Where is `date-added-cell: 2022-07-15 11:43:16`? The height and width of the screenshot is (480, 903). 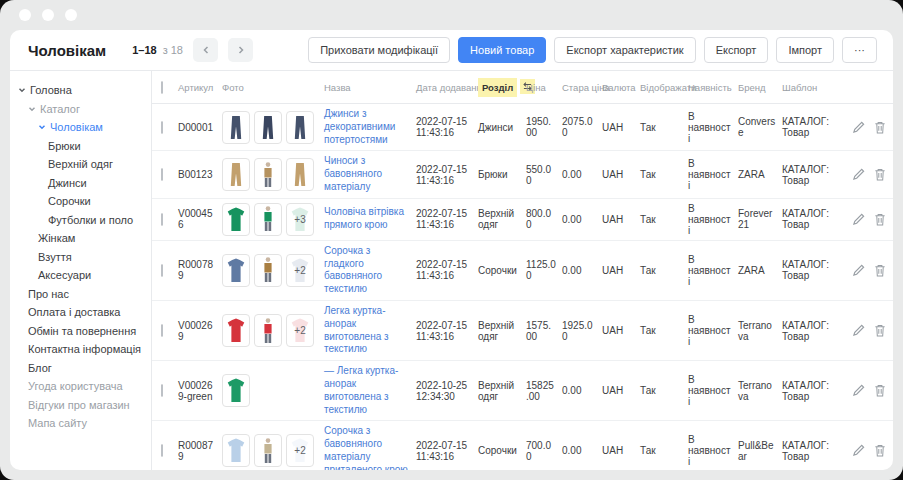
date-added-cell: 2022-07-15 11:43:16 is located at coordinates (447, 175).